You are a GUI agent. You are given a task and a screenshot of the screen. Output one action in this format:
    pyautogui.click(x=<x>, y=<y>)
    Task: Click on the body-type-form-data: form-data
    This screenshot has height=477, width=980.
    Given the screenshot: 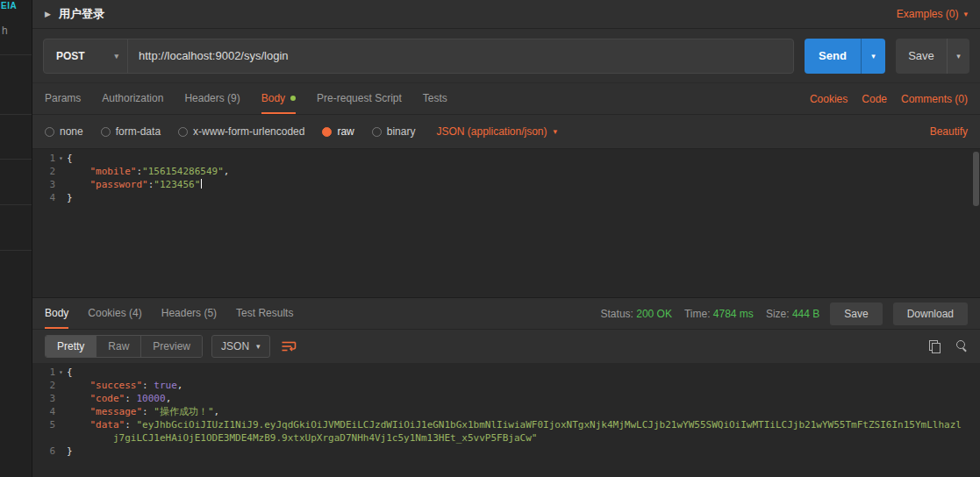 What is the action you would take?
    pyautogui.click(x=131, y=132)
    